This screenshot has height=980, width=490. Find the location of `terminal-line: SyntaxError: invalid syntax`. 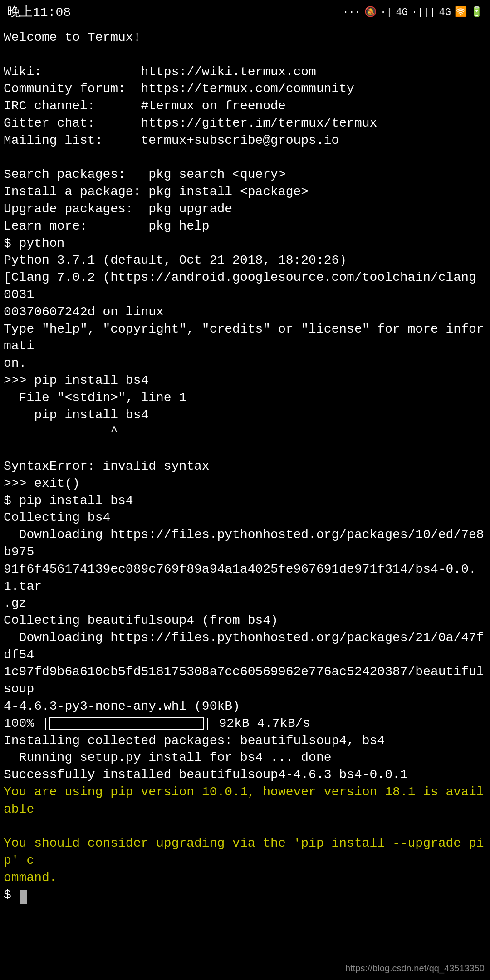

terminal-line: SyntaxError: invalid syntax is located at coordinates (245, 466).